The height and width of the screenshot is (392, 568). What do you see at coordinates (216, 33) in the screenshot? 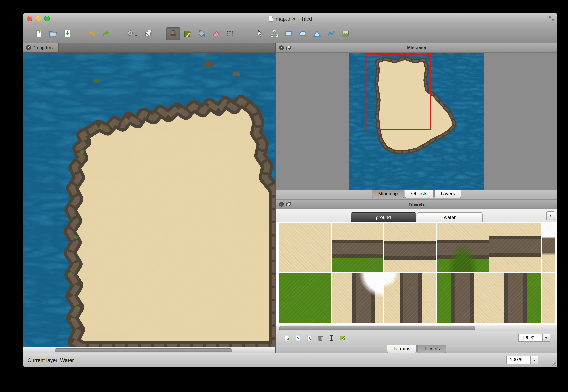
I see `eraser-button` at bounding box center [216, 33].